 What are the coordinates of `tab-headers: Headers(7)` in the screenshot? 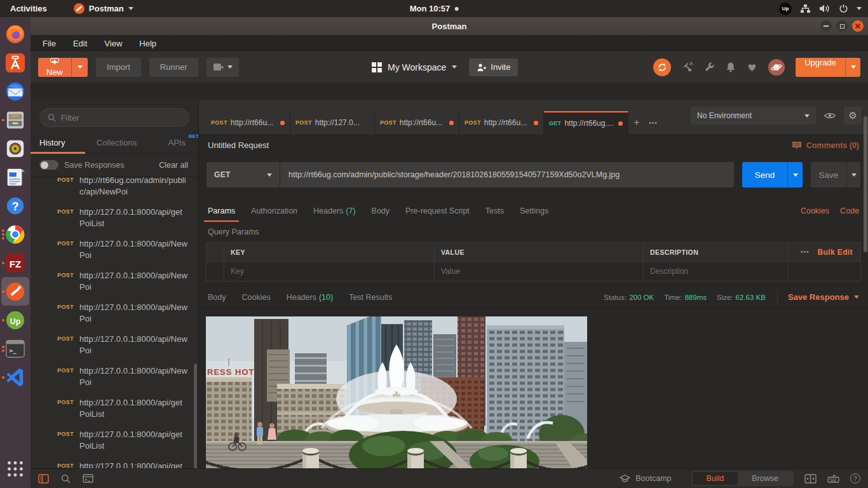 It's located at (334, 211).